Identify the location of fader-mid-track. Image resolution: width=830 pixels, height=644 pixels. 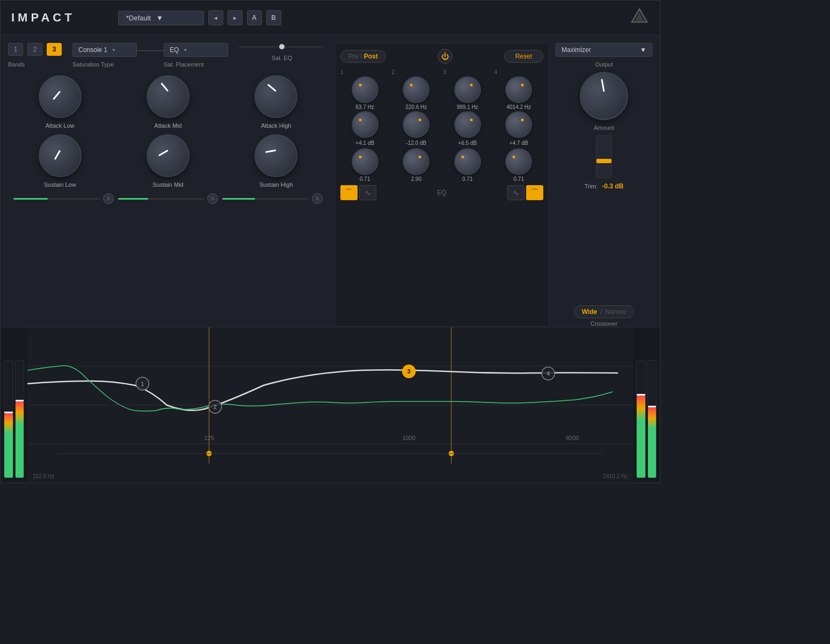
(161, 199).